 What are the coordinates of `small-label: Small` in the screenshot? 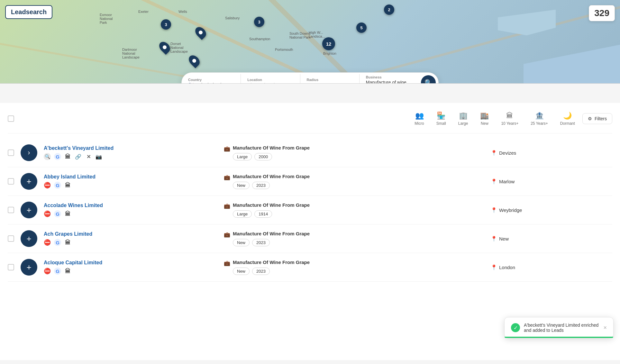 It's located at (441, 123).